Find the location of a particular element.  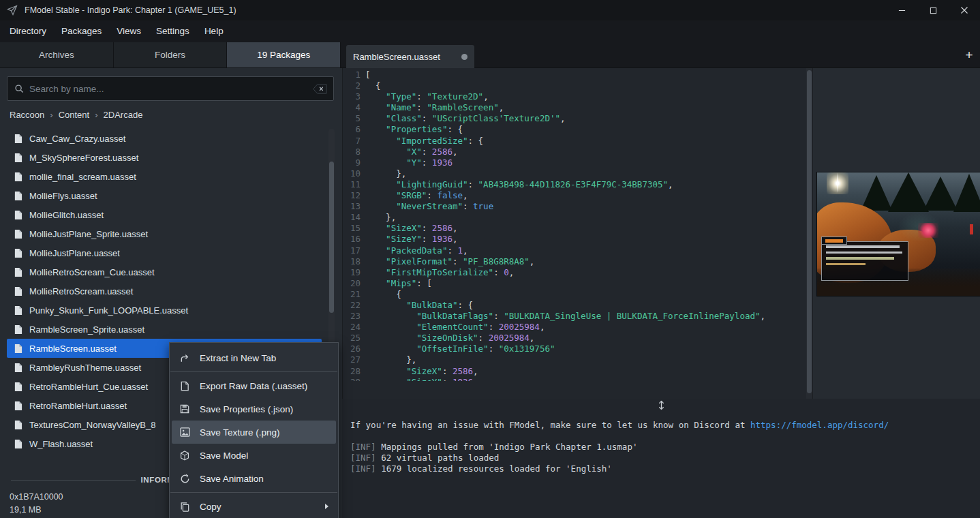

code-line: 23 "BulkDataFlags": "BULKDATA_SingleUse … is located at coordinates (574, 316).